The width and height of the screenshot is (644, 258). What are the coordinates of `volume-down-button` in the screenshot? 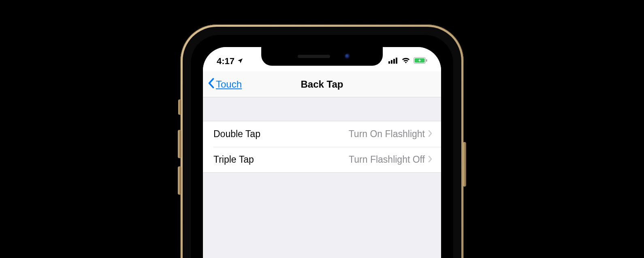 It's located at (179, 181).